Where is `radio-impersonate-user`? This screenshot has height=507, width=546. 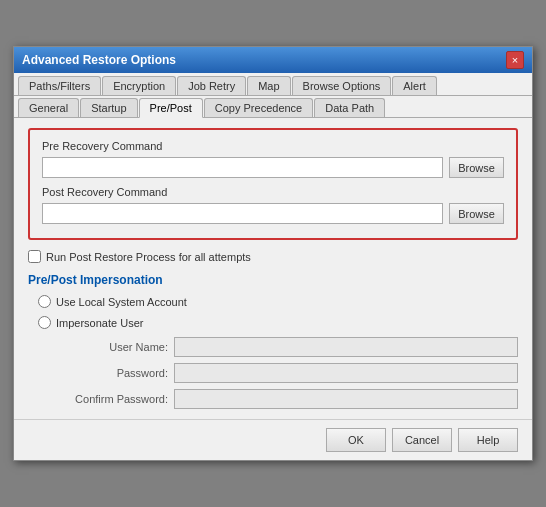
radio-impersonate-user is located at coordinates (44, 322).